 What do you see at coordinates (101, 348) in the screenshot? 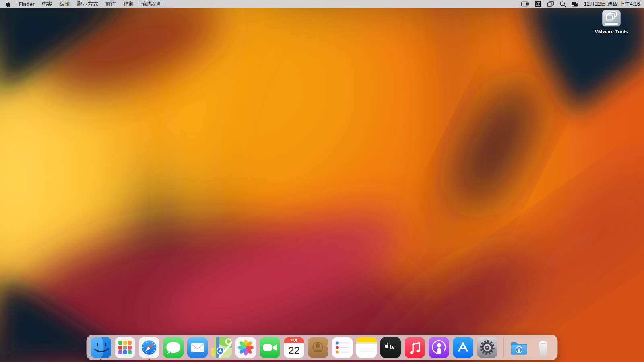
I see `dock-item-finder` at bounding box center [101, 348].